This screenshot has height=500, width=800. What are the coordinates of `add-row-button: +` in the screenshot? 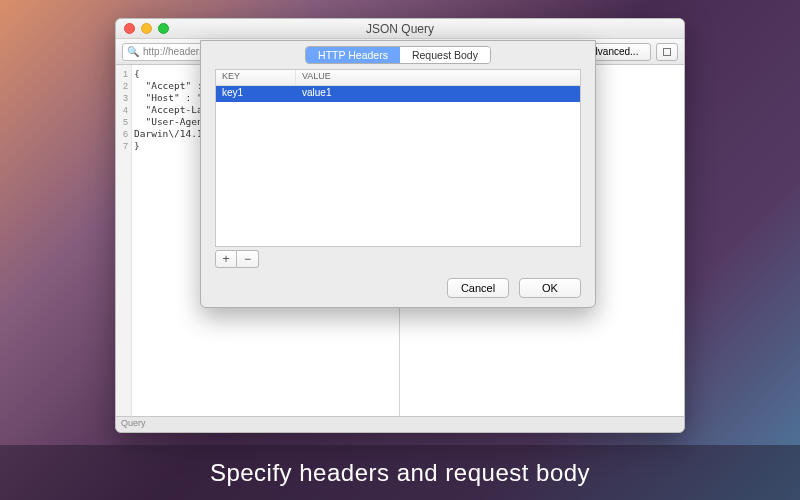 It's located at (226, 259).